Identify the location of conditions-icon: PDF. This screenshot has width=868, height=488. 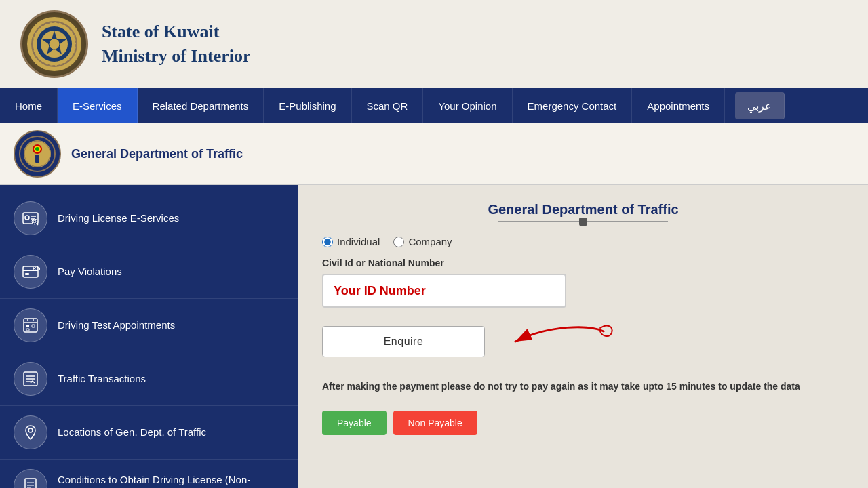
(31, 479).